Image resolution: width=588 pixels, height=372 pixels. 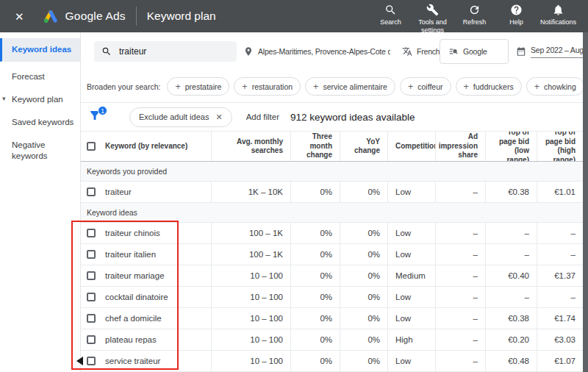 I want to click on sidebar-item-negative-keywords: Negative keywords, so click(x=40, y=151).